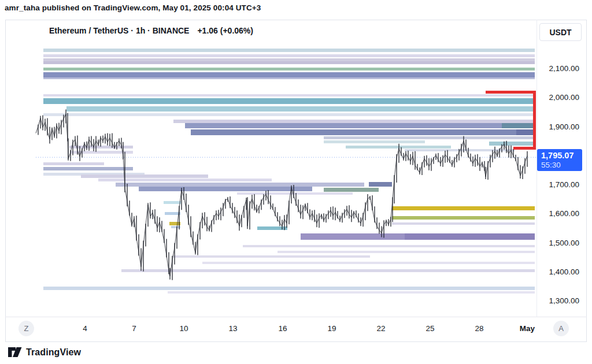 The height and width of the screenshot is (364, 592). I want to click on time-axis: Z A 4710131619222528May, so click(296, 329).